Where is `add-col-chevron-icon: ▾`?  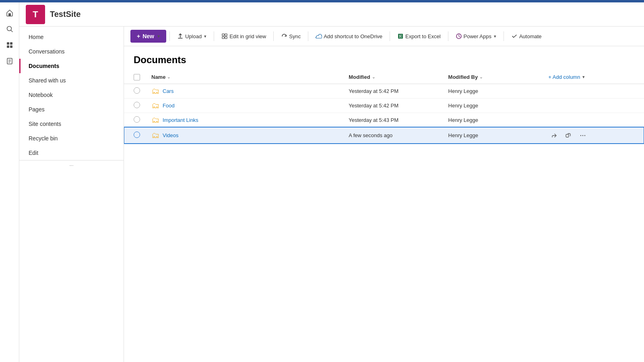 add-col-chevron-icon: ▾ is located at coordinates (584, 77).